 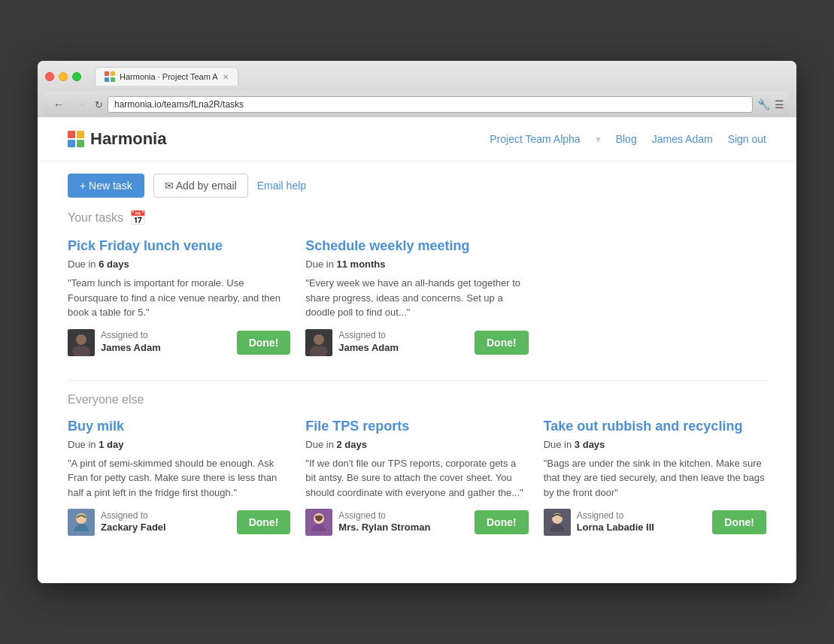 I want to click on task-desc-meeting: "Every week we have an all-hands get tog…, so click(x=417, y=298).